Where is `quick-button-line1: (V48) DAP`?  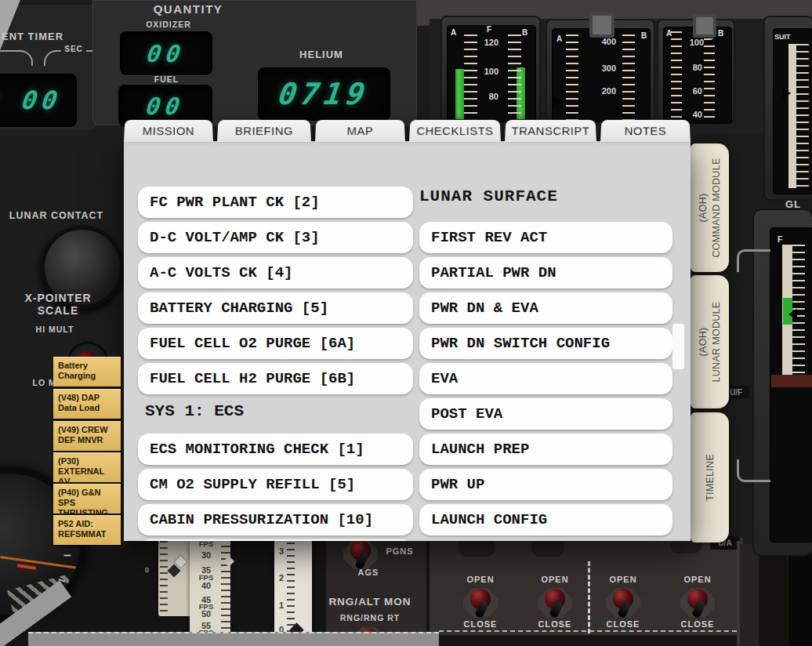 quick-button-line1: (V48) DAP is located at coordinates (87, 398).